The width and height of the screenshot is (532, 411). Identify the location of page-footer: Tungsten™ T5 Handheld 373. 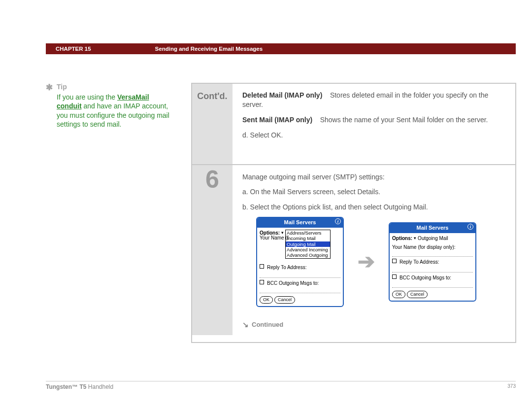
(281, 385).